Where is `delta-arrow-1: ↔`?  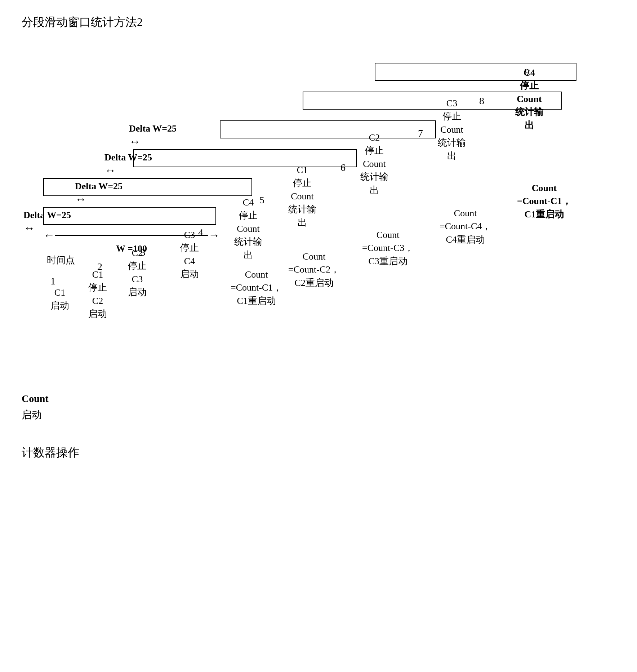 delta-arrow-1: ↔ is located at coordinates (152, 141).